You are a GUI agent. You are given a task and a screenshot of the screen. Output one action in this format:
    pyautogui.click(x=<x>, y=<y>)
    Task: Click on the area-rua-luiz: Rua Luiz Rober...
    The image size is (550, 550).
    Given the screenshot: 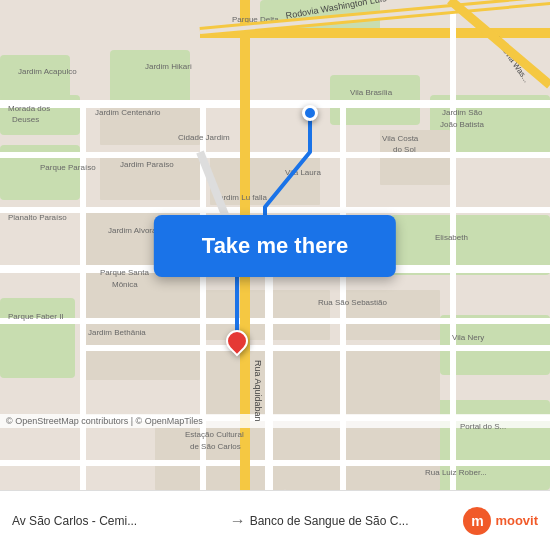 What is the action you would take?
    pyautogui.click(x=456, y=472)
    